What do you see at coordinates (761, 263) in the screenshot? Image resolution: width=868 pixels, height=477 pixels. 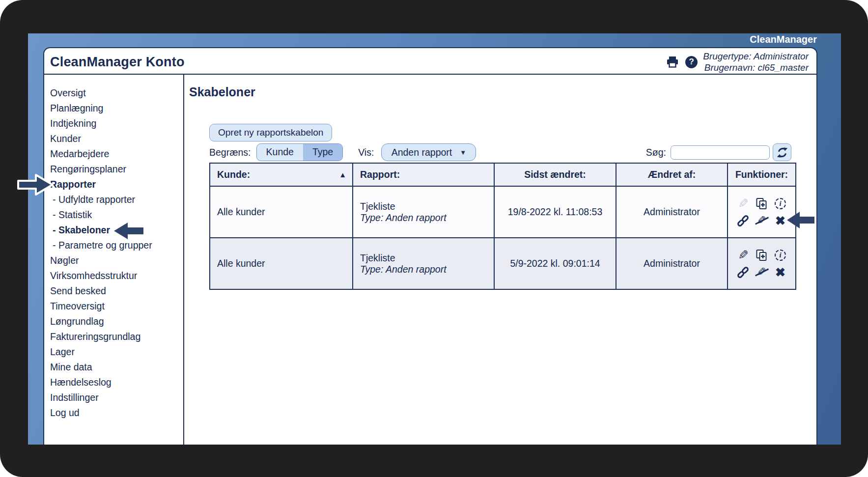 I see `cell-actions: ✎` at bounding box center [761, 263].